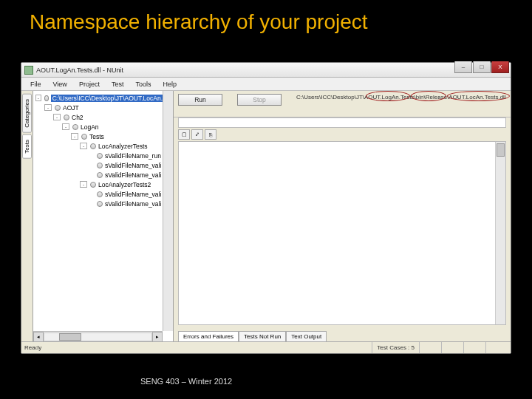 The height and width of the screenshot is (399, 532). I want to click on menu-project: Project, so click(89, 84).